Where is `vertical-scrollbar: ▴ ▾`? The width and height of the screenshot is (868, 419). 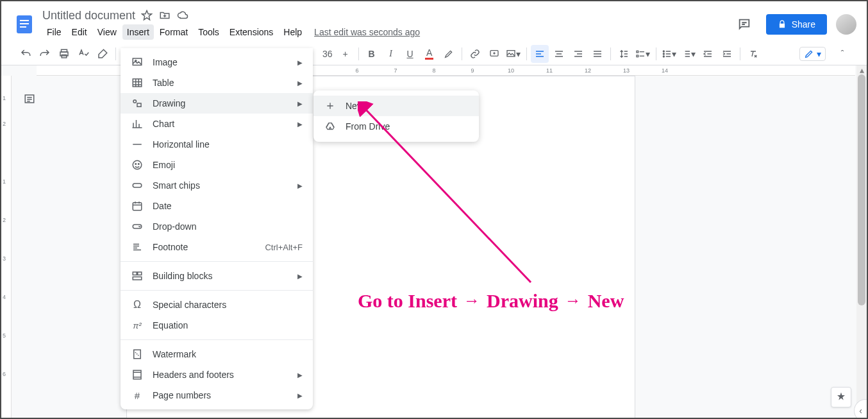
vertical-scrollbar: ▴ ▾ is located at coordinates (862, 241).